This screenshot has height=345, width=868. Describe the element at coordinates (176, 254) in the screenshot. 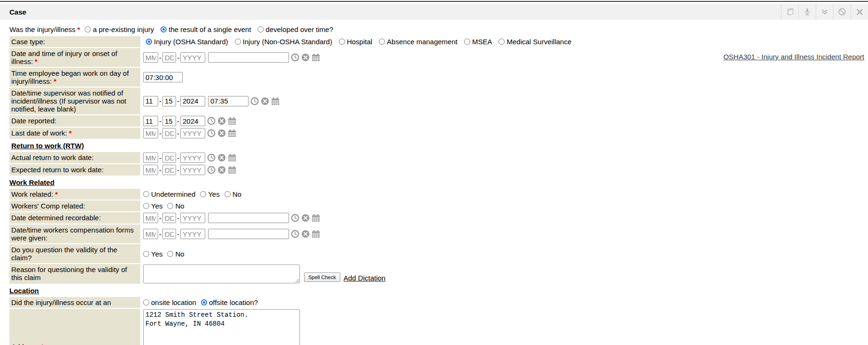

I see `radio-validity-no: No` at that location.